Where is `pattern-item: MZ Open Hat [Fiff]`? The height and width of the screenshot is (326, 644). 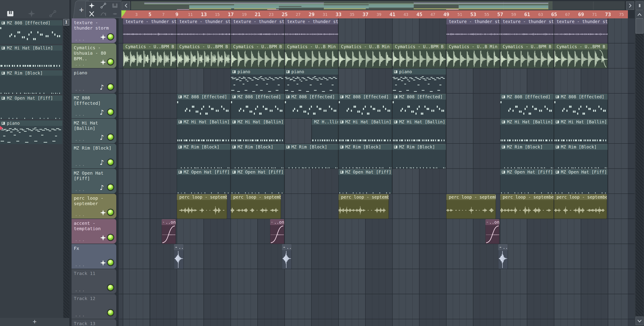 pattern-item: MZ Open Hat [Fiff] is located at coordinates (32, 107).